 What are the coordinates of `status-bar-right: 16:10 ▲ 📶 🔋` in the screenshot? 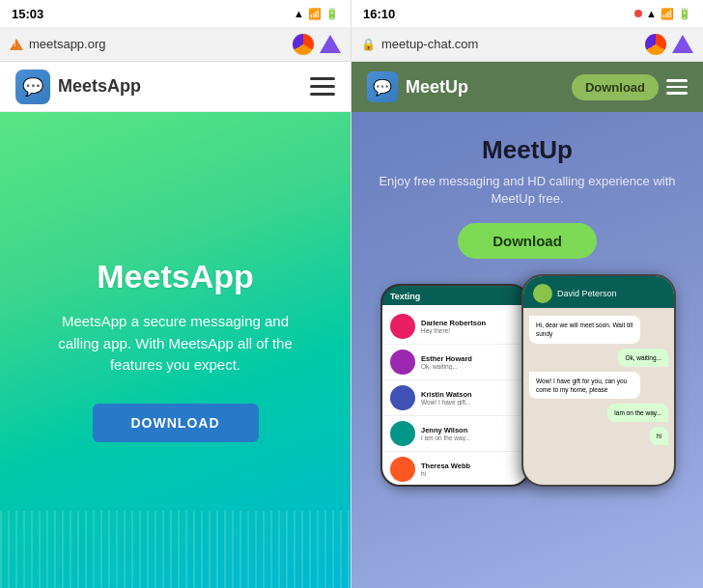 It's located at (527, 14).